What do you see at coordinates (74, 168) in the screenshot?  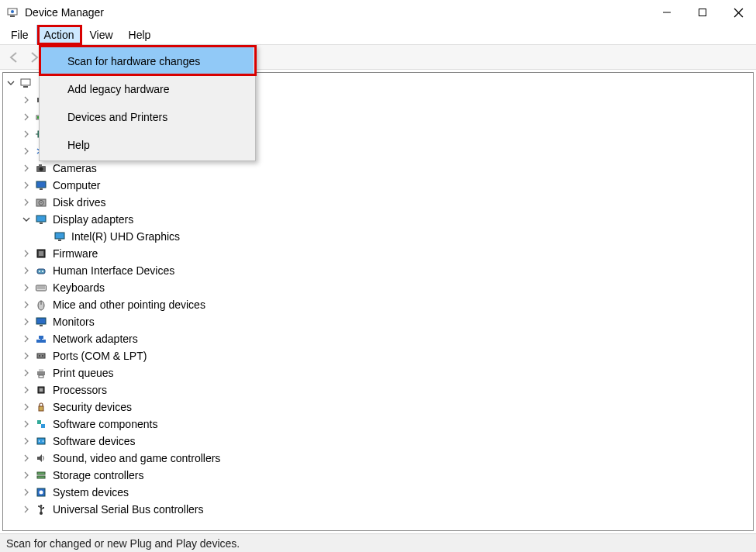 I see `tree-item-label: Cameras` at bounding box center [74, 168].